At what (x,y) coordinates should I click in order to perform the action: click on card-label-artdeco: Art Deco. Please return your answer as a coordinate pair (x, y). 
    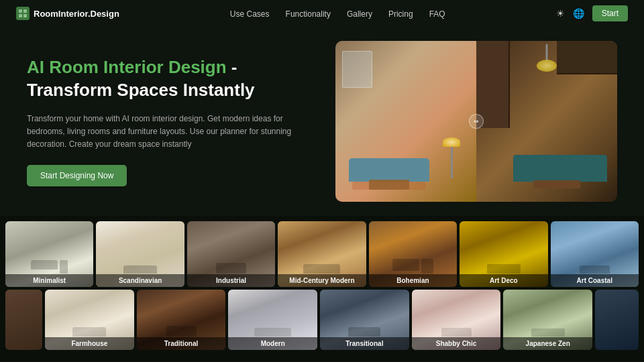
    Looking at the image, I should click on (503, 280).